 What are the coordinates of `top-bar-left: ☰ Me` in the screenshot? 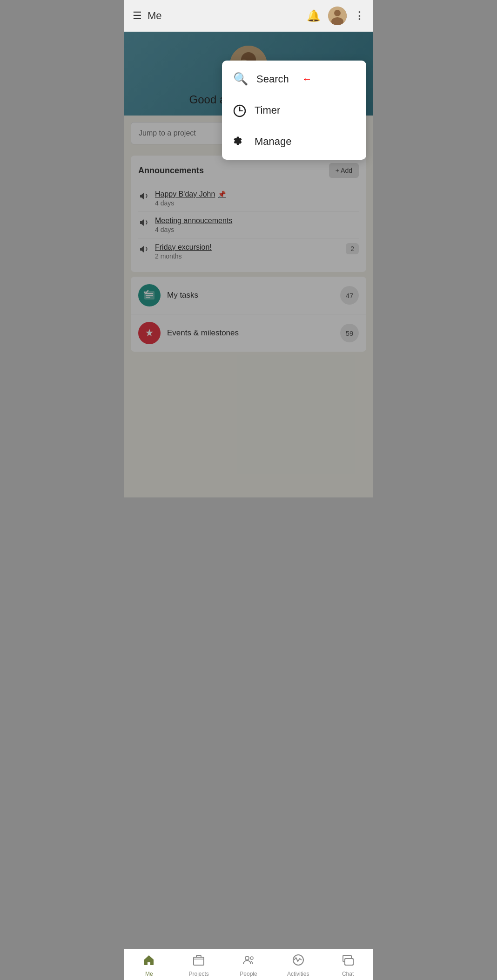 It's located at (147, 16).